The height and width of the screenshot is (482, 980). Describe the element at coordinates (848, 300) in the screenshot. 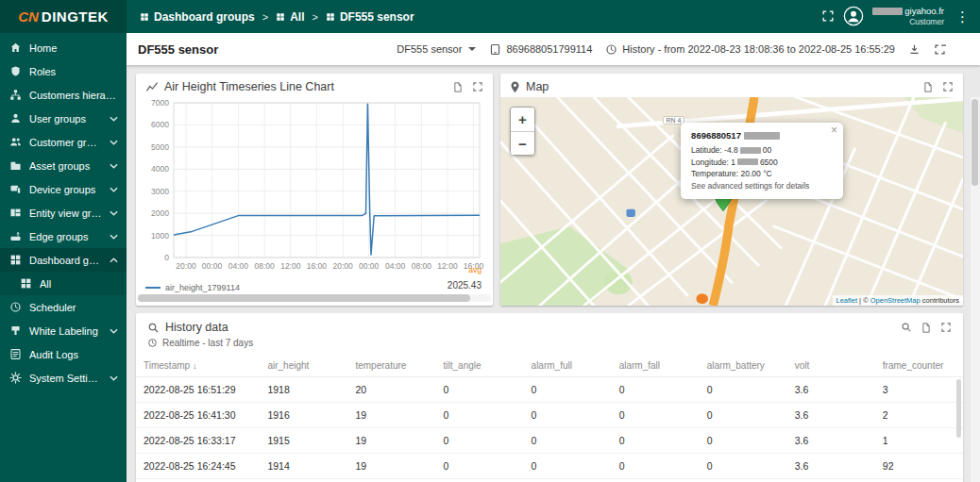

I see `leaflet-link: Leaflet` at that location.